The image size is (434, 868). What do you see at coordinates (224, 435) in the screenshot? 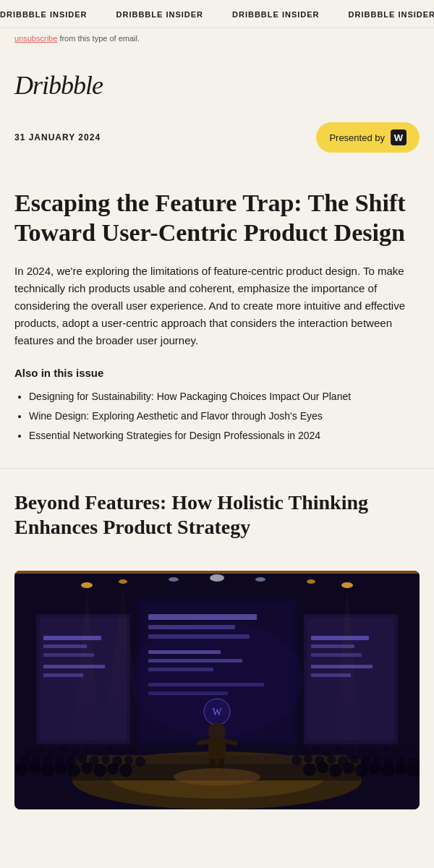
I see `list-item: Essential Networking Strategies for Desi…` at bounding box center [224, 435].